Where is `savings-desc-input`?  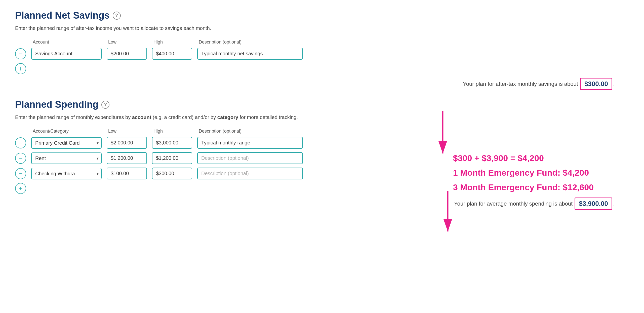 savings-desc-input is located at coordinates (250, 54).